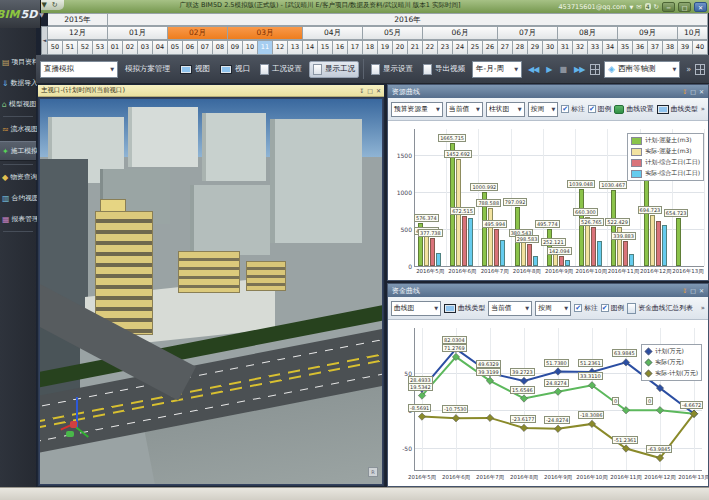 The width and height of the screenshot is (709, 500). I want to click on timeline-week-cell: 33, so click(596, 48).